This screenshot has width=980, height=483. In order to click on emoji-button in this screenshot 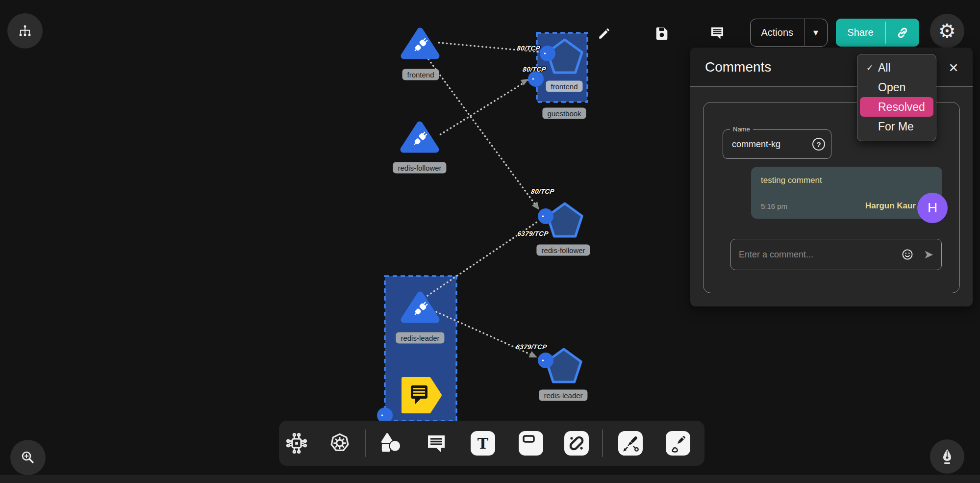, I will do `click(907, 254)`.